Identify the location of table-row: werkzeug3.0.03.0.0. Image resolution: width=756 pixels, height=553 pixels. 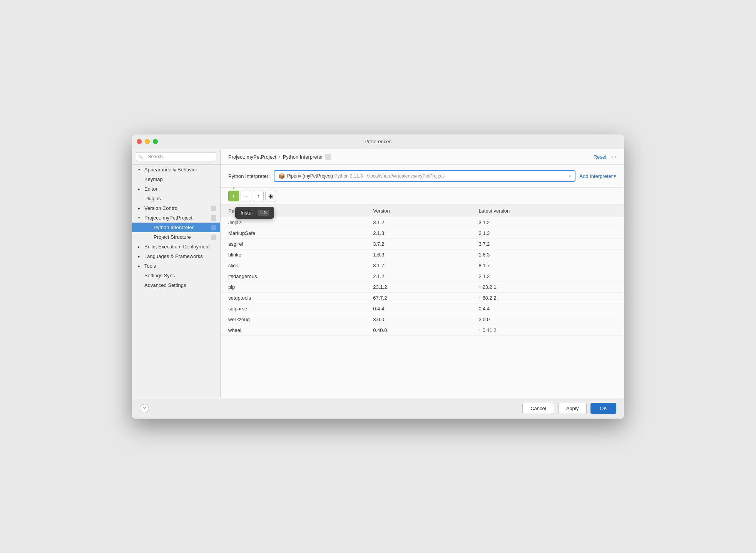
(422, 320).